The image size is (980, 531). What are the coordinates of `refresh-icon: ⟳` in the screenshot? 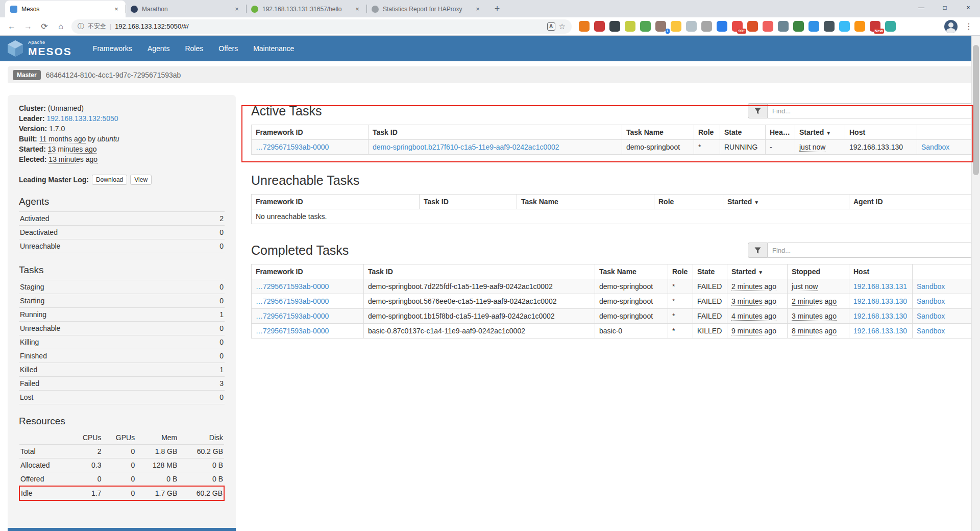 It's located at (44, 27).